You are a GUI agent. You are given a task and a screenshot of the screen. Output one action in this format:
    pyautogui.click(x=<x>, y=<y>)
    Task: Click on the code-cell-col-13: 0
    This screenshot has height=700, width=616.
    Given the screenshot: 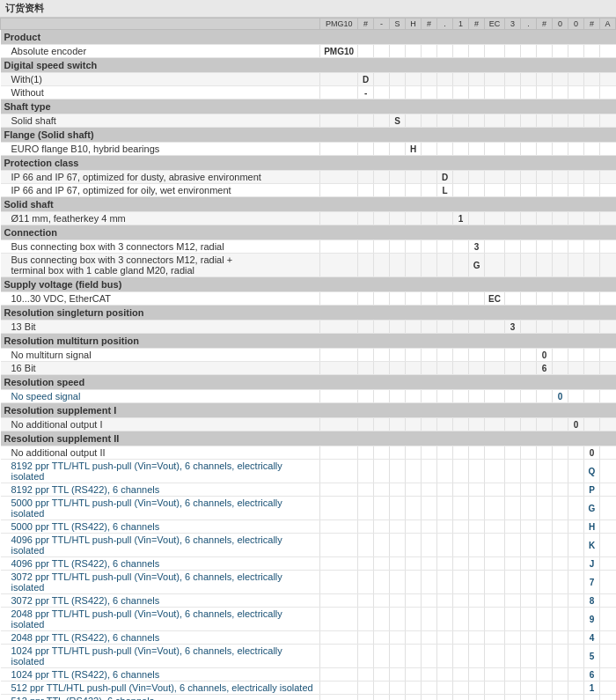 What is the action you would take?
    pyautogui.click(x=561, y=396)
    